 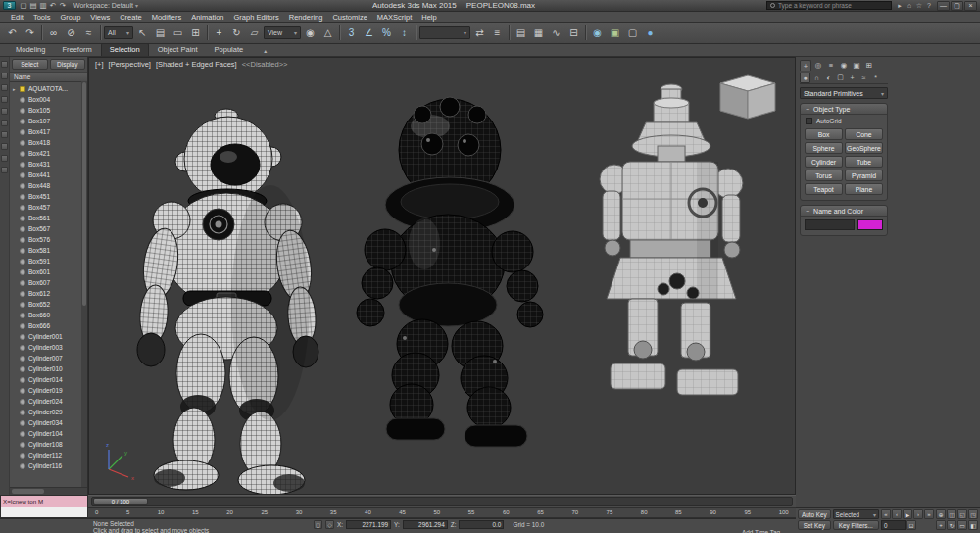 I want to click on frame-tick: 95, so click(x=747, y=512).